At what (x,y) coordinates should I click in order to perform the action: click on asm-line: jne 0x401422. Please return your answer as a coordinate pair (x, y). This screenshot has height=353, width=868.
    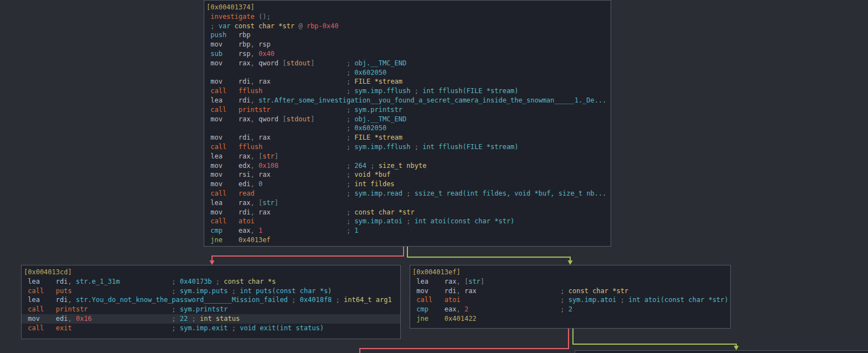
    Looking at the image, I should click on (570, 319).